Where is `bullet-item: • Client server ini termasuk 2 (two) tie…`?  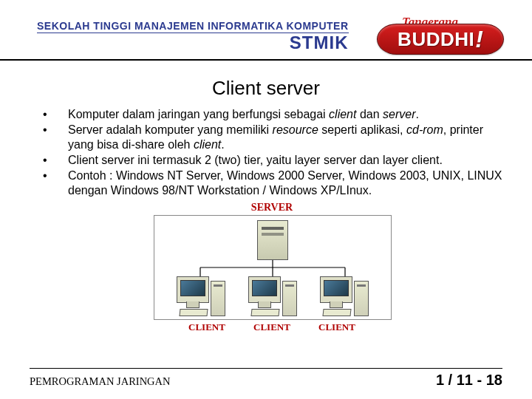 bullet-item: • Client server ini termasuk 2 (two) tie… is located at coordinates (272, 160).